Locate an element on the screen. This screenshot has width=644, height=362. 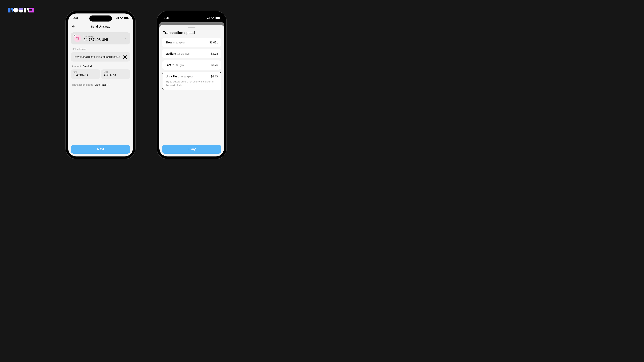
speed-option-price: $2.78 is located at coordinates (214, 53).